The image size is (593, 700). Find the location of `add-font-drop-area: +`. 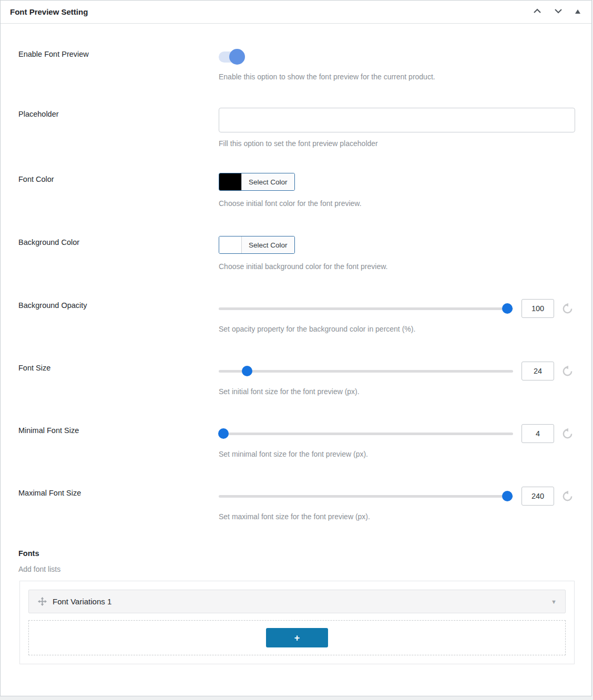

add-font-drop-area: + is located at coordinates (297, 638).